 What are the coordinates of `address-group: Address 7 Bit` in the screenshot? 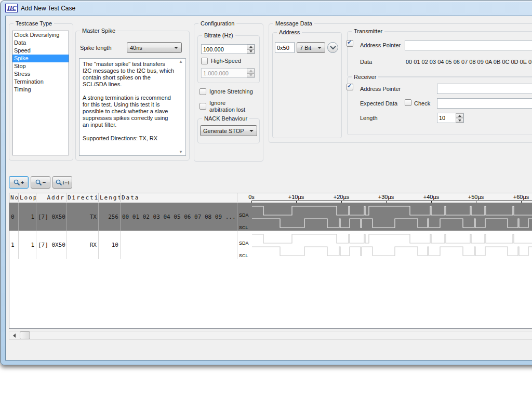 It's located at (307, 85).